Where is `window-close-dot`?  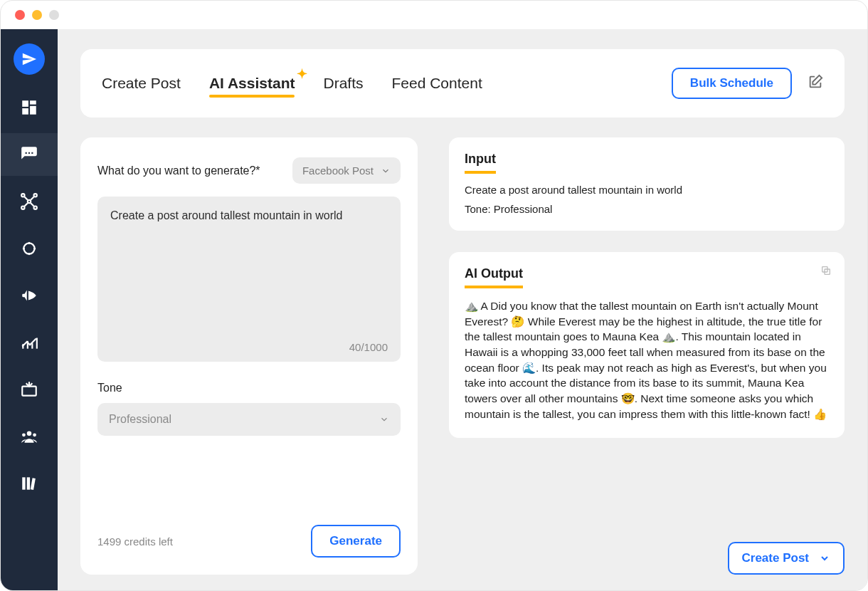 window-close-dot is located at coordinates (20, 15).